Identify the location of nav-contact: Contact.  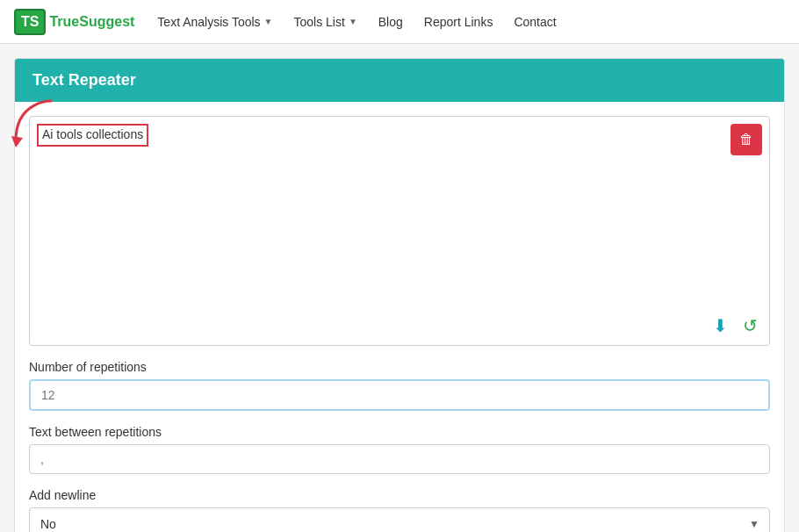
(535, 22).